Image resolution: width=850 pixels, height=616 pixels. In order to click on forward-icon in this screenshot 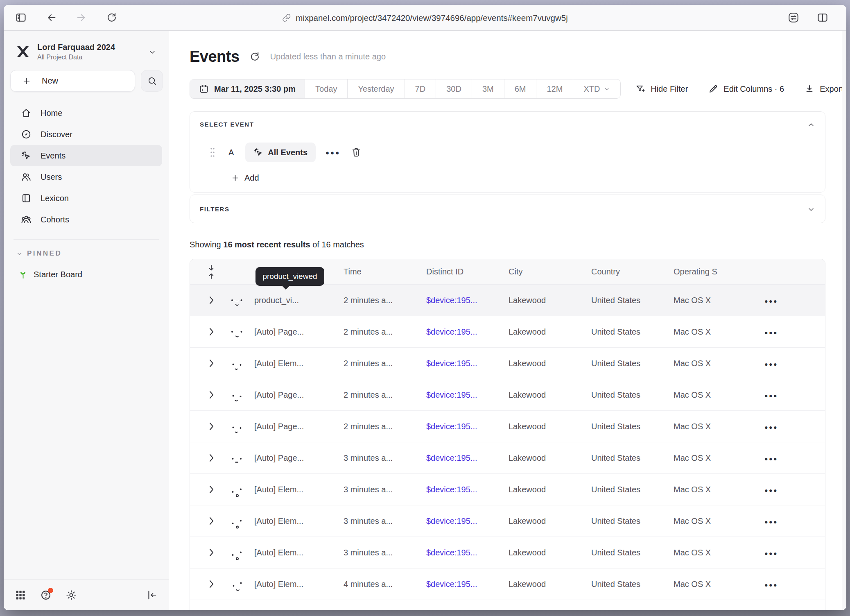, I will do `click(81, 18)`.